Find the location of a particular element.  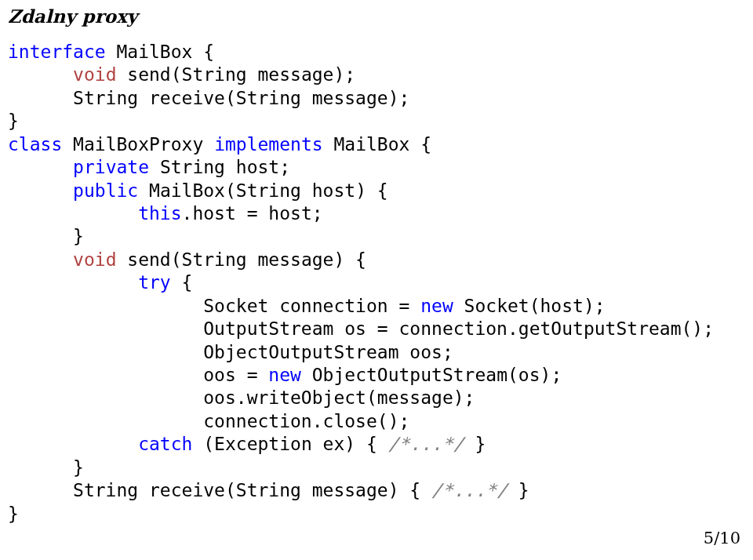

code-text: .host = host; is located at coordinates (253, 213).